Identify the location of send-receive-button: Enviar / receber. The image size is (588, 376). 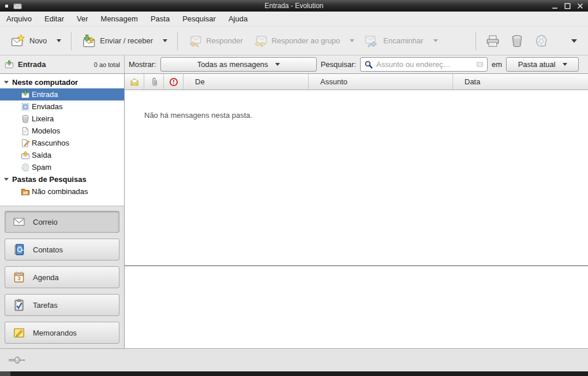
(125, 41).